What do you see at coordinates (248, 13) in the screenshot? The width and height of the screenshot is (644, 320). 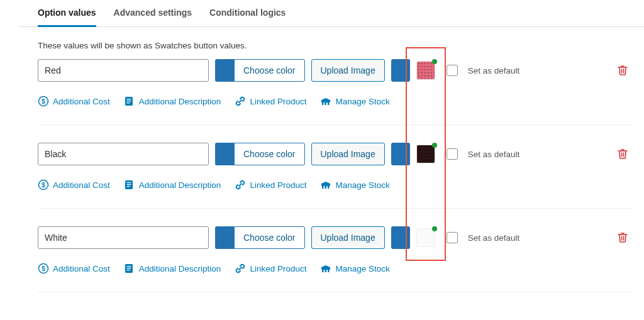 I see `tab-conditional-logics: Conditional logics` at bounding box center [248, 13].